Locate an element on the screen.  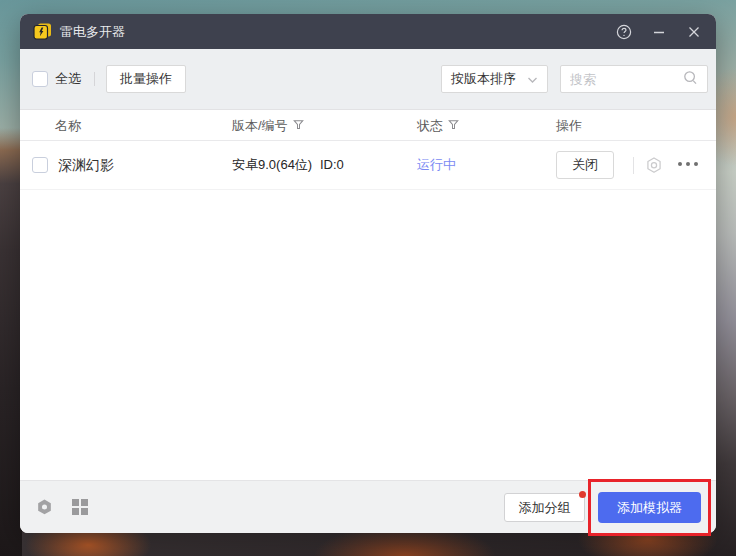
table-header: 名称 版本/编号 状态 操作 is located at coordinates (368, 126).